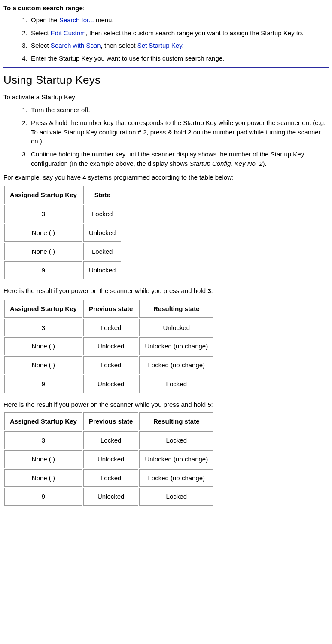 This screenshot has height=644, width=332. I want to click on result3-suffix: :, so click(212, 290).